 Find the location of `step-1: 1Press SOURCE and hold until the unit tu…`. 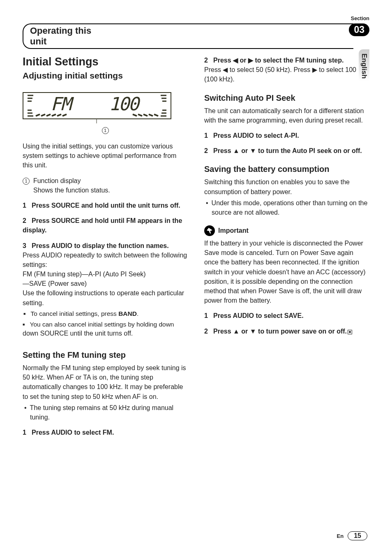

step-1: 1Press SOURCE and hold until the unit tu… is located at coordinates (105, 206).